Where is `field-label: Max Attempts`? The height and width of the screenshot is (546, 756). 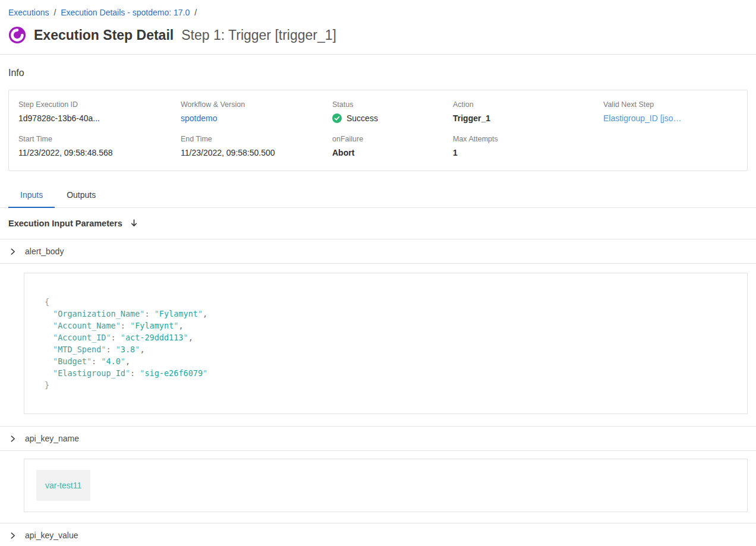 field-label: Max Attempts is located at coordinates (528, 139).